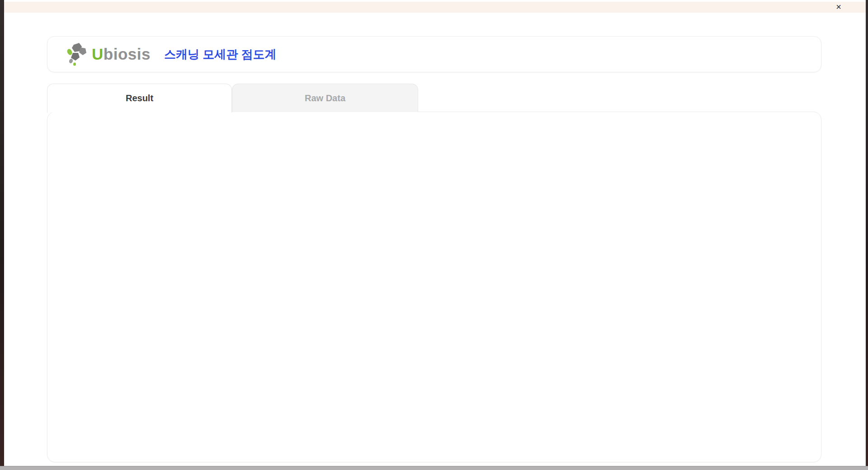  I want to click on brand-logo-icon, so click(77, 54).